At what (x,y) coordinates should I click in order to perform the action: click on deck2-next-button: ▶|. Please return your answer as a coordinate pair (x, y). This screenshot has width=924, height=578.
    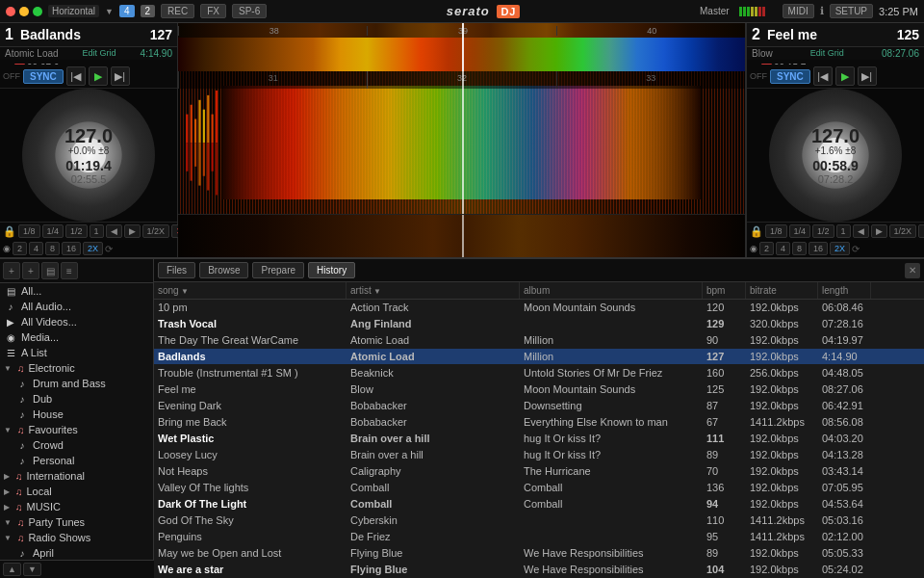
    Looking at the image, I should click on (867, 76).